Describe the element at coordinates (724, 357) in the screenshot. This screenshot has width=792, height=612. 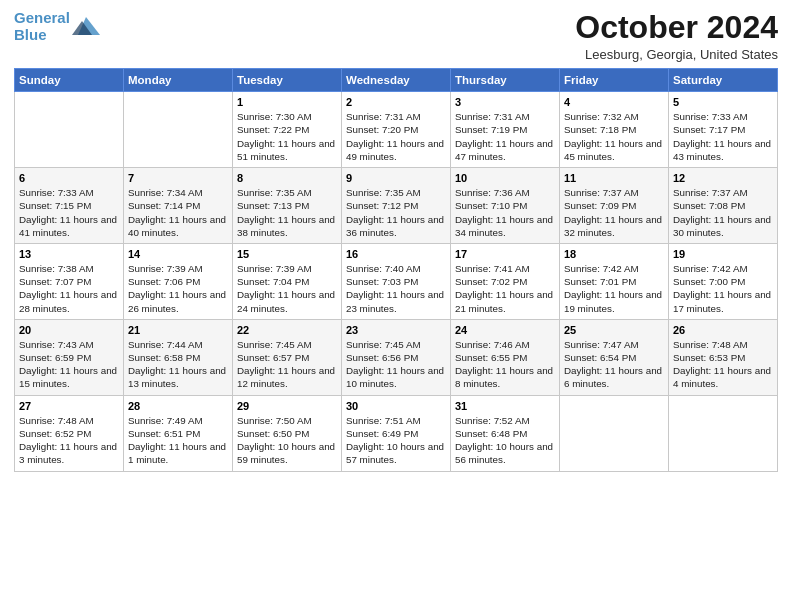
I see `day-cell: 26Sunrise: 7:48 AM Sunset: 6:53 PM Dayli…` at that location.